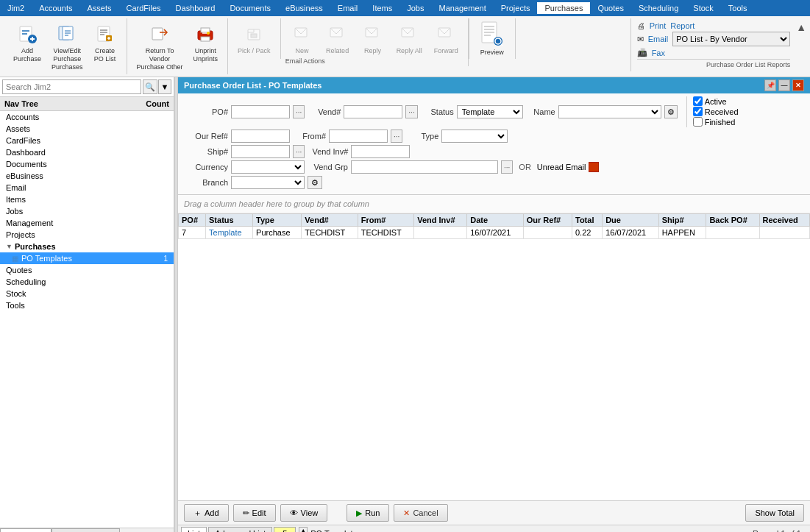 The width and height of the screenshot is (810, 532). Describe the element at coordinates (731, 39) in the screenshot. I see `report-select: PO List - By Vendor PO List - By Date PO…` at that location.